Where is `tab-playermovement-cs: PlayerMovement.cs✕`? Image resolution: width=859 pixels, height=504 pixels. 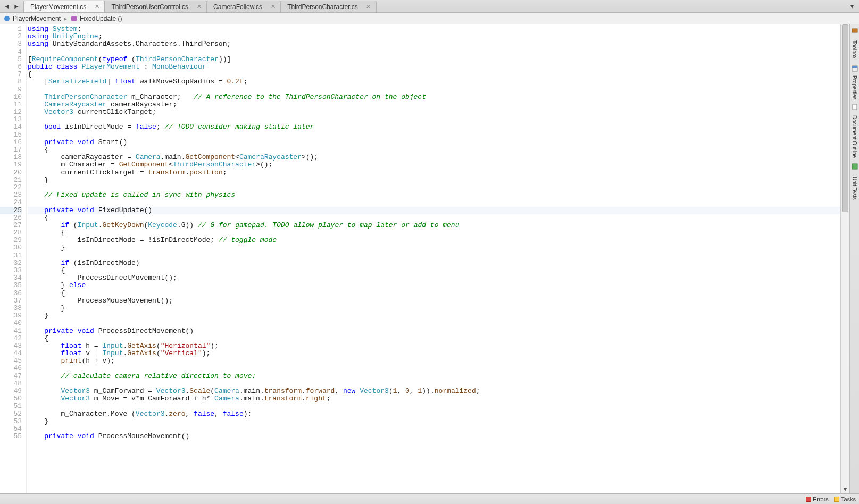
tab-playermovement-cs: PlayerMovement.cs✕ is located at coordinates (64, 6).